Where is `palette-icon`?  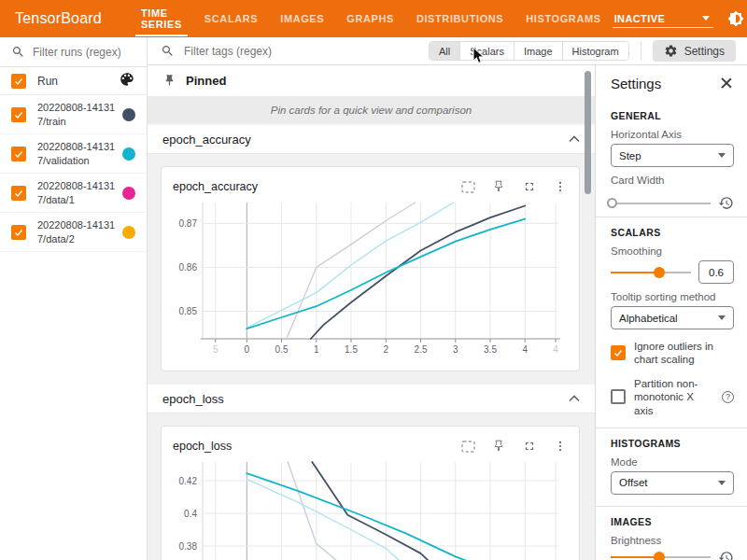
palette-icon is located at coordinates (127, 80).